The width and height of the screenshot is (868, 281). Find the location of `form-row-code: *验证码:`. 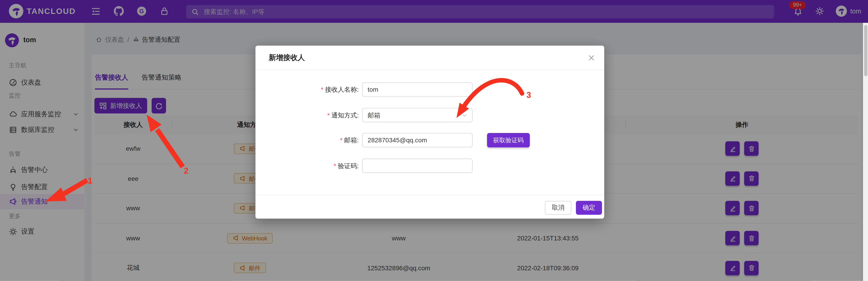

form-row-code: *验证码: is located at coordinates (430, 166).